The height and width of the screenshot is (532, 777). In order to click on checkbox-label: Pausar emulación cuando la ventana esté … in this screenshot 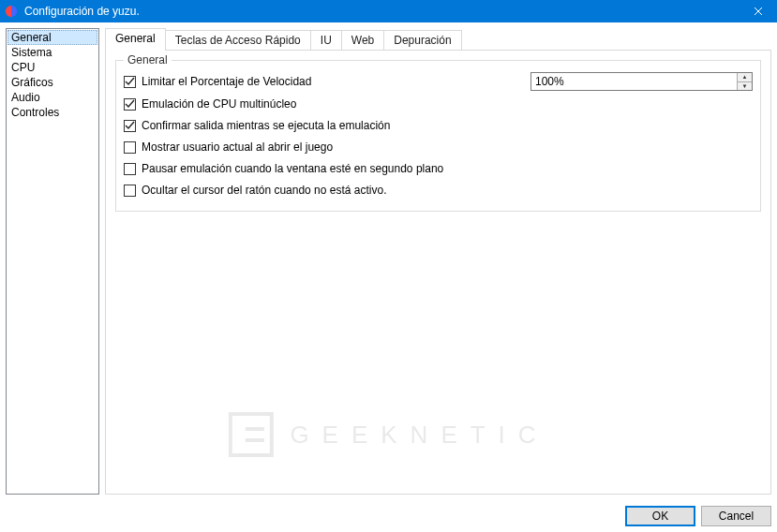, I will do `click(292, 169)`.